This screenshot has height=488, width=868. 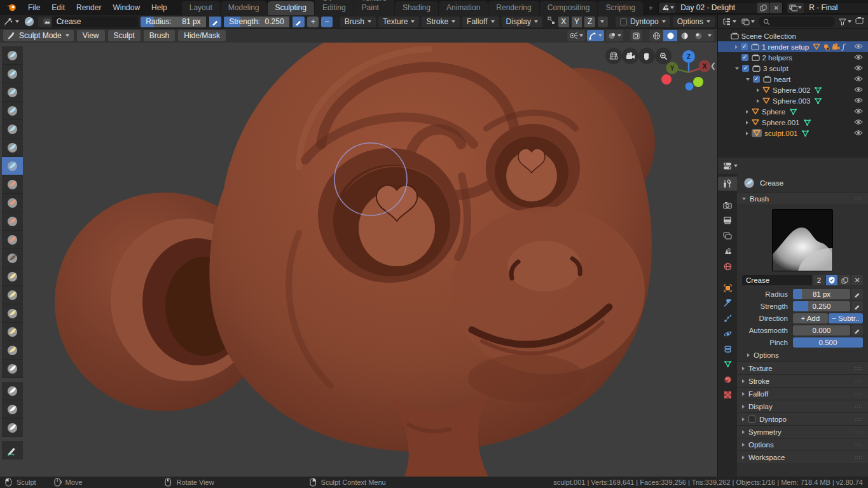 What do you see at coordinates (776, 8) in the screenshot?
I see `scene-delete-button: ✕` at bounding box center [776, 8].